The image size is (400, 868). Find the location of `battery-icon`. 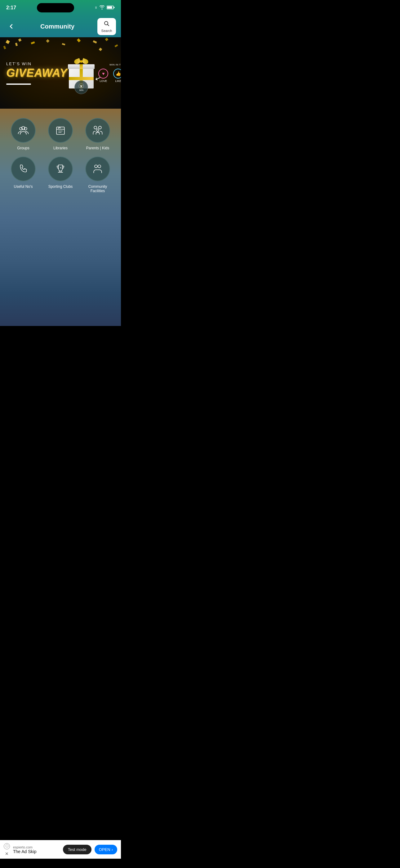

battery-icon is located at coordinates (111, 8).